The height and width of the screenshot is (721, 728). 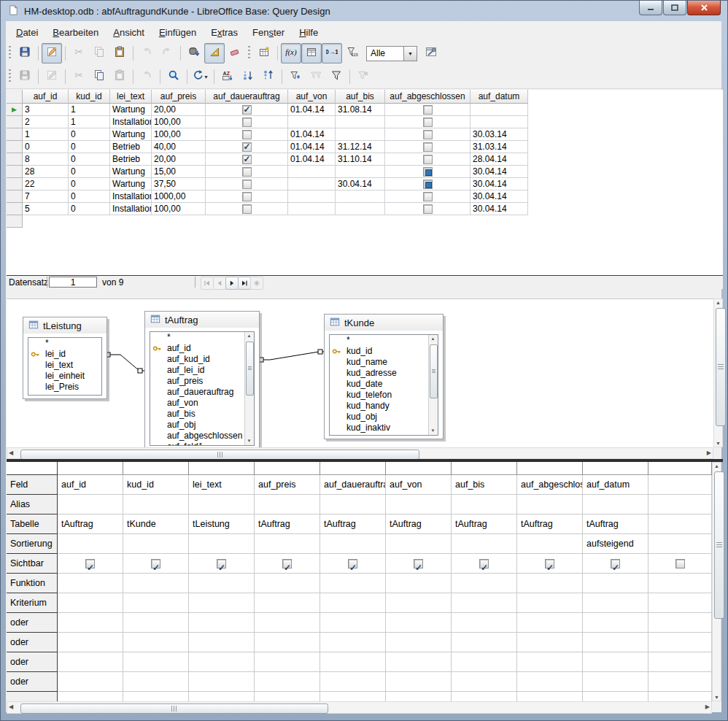 I want to click on sichtbar-checkbox-col2, so click(x=156, y=563).